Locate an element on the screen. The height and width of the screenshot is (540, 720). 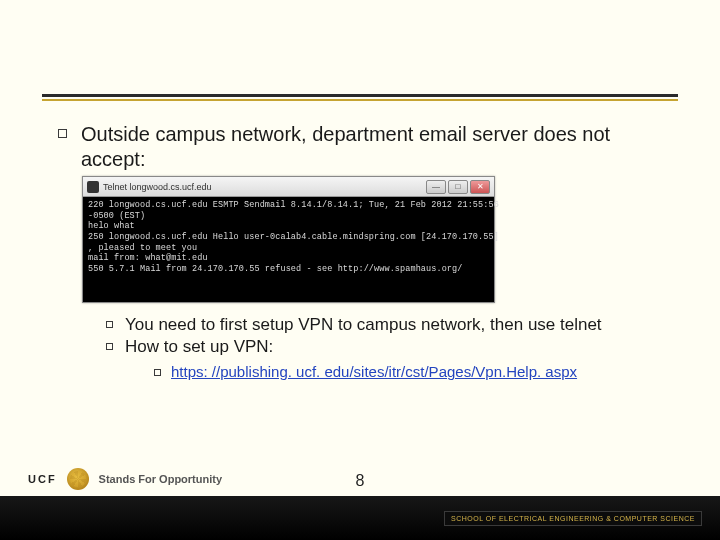
brand-block: UCF Stands For Opportunity is located at coordinates (111, 479).